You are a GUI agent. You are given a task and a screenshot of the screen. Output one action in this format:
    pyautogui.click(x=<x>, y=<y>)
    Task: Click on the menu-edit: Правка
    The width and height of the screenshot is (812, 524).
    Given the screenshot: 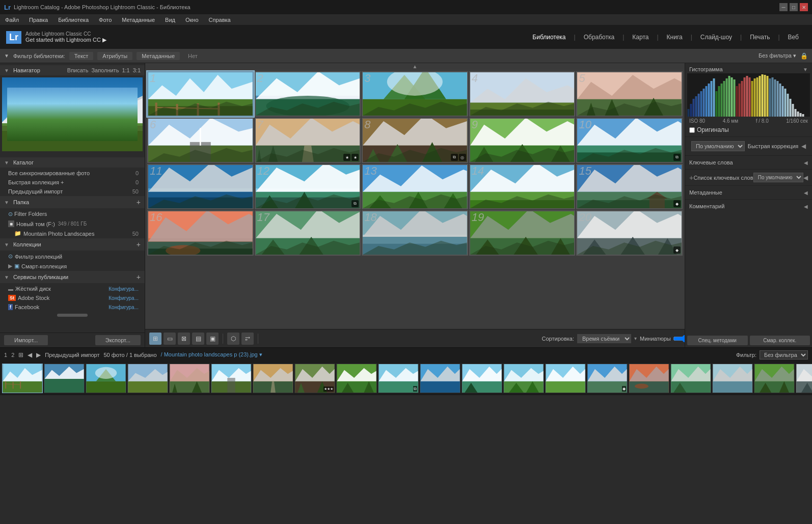 What is the action you would take?
    pyautogui.click(x=39, y=20)
    